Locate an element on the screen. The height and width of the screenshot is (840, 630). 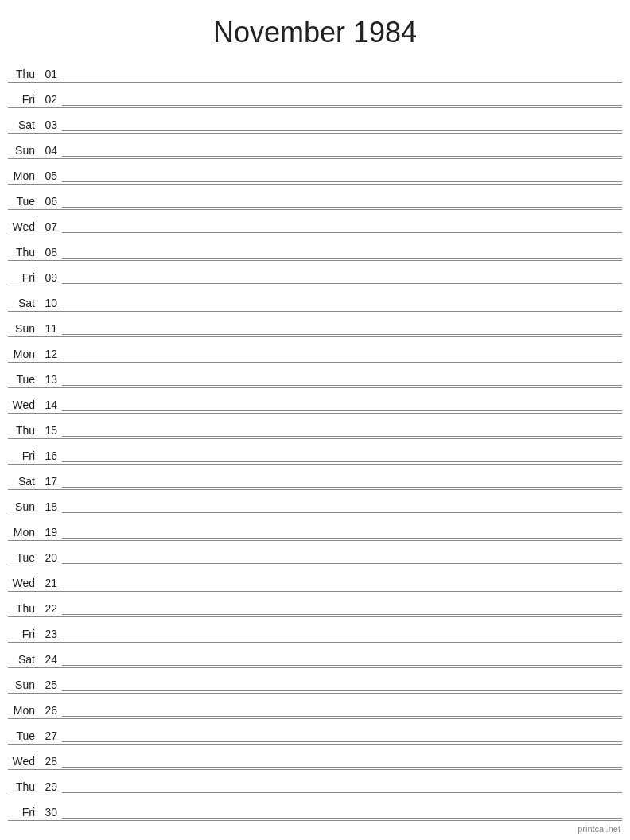
calendar-row: Mon12 is located at coordinates (315, 350).